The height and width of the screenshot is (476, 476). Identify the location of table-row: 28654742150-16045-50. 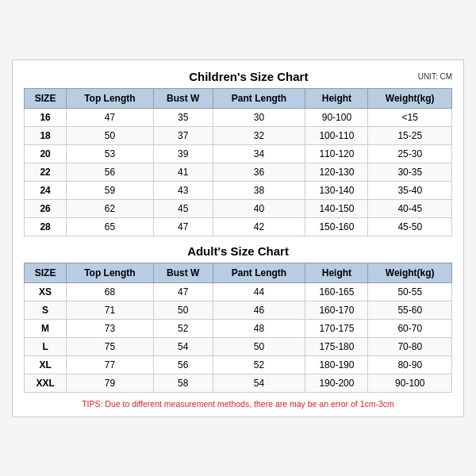
(238, 227).